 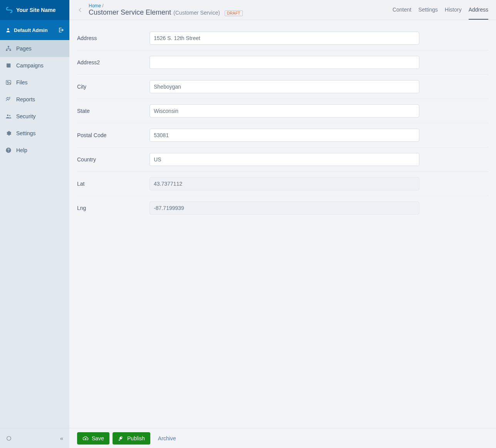 I want to click on sidebar-item-label: Help, so click(x=22, y=150).